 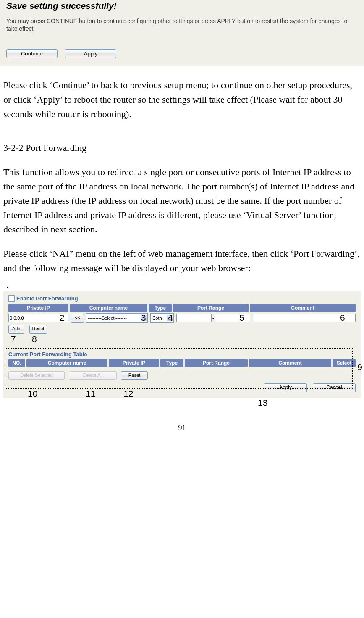 What do you see at coordinates (77, 318) in the screenshot?
I see `copy-name-button: <<` at bounding box center [77, 318].